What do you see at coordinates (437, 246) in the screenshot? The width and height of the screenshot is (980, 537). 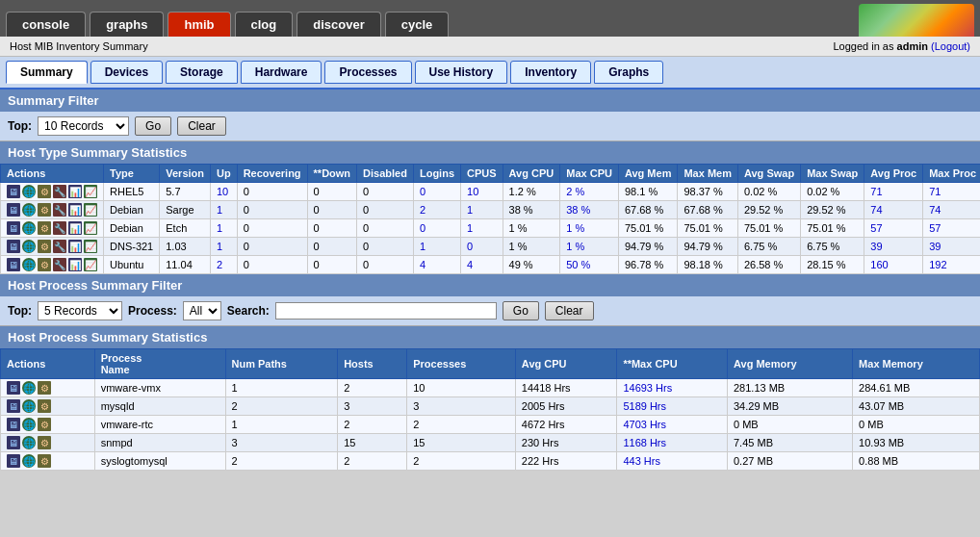 I see `cell-logins: 1` at bounding box center [437, 246].